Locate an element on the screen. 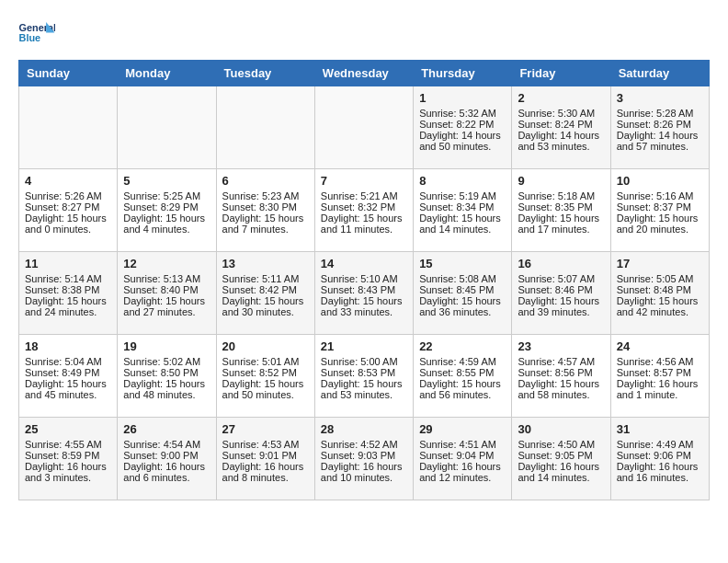 Image resolution: width=728 pixels, height=563 pixels. day-info-line: Sunrise: 5:04 AM is located at coordinates (68, 362).